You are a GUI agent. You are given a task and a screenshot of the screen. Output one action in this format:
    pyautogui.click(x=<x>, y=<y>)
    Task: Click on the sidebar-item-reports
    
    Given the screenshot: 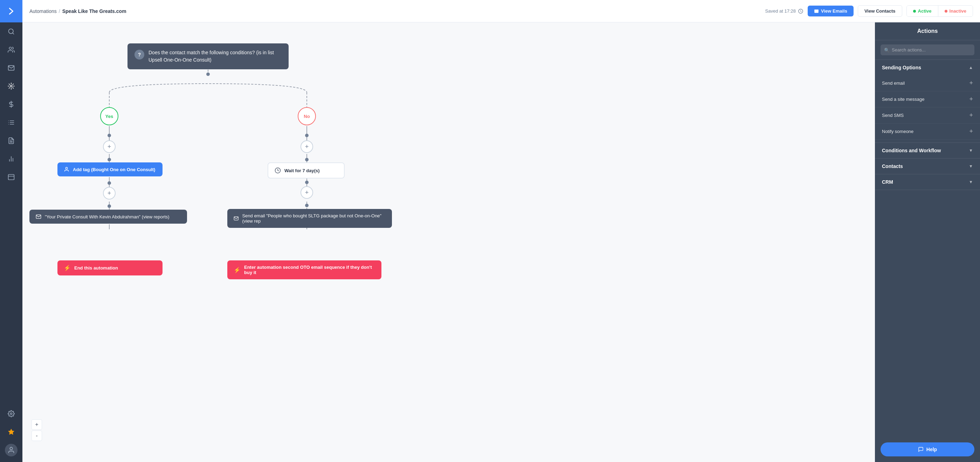 What is the action you would take?
    pyautogui.click(x=11, y=141)
    